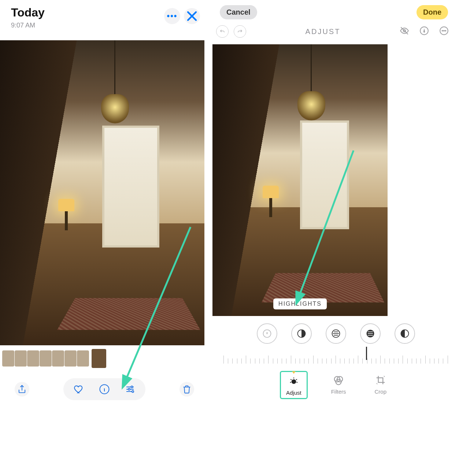 The height and width of the screenshot is (476, 459). Describe the element at coordinates (338, 385) in the screenshot. I see `tab-filters: Filters` at that location.